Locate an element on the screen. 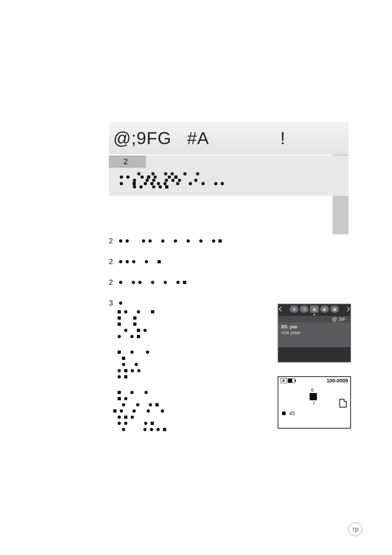 This screenshot has width=392, height=555. preview-window: 100-0009 6 7 45 is located at coordinates (314, 402).